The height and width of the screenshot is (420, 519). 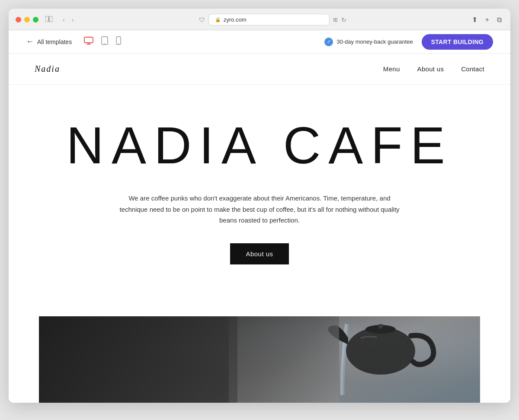 What do you see at coordinates (487, 20) in the screenshot?
I see `new-tab-button: +` at bounding box center [487, 20].